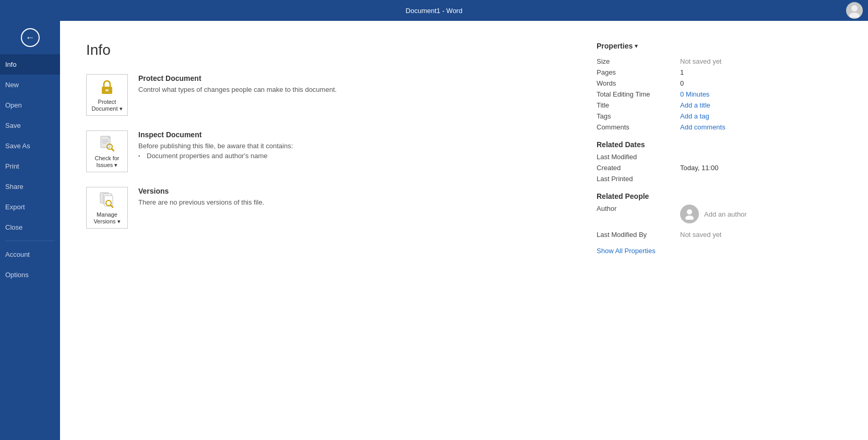 The height and width of the screenshot is (440, 868). What do you see at coordinates (30, 166) in the screenshot?
I see `sidebar-item-print: Print` at bounding box center [30, 166].